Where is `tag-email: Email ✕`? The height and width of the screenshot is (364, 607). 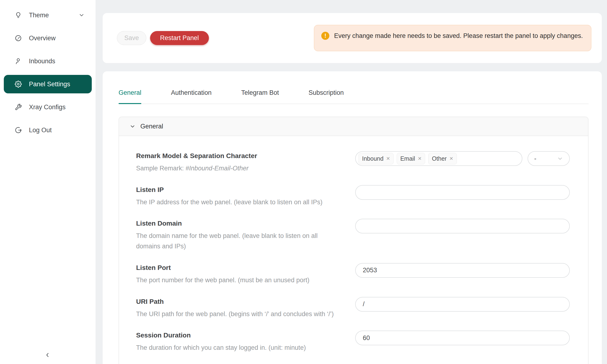
tag-email: Email ✕ is located at coordinates (411, 159).